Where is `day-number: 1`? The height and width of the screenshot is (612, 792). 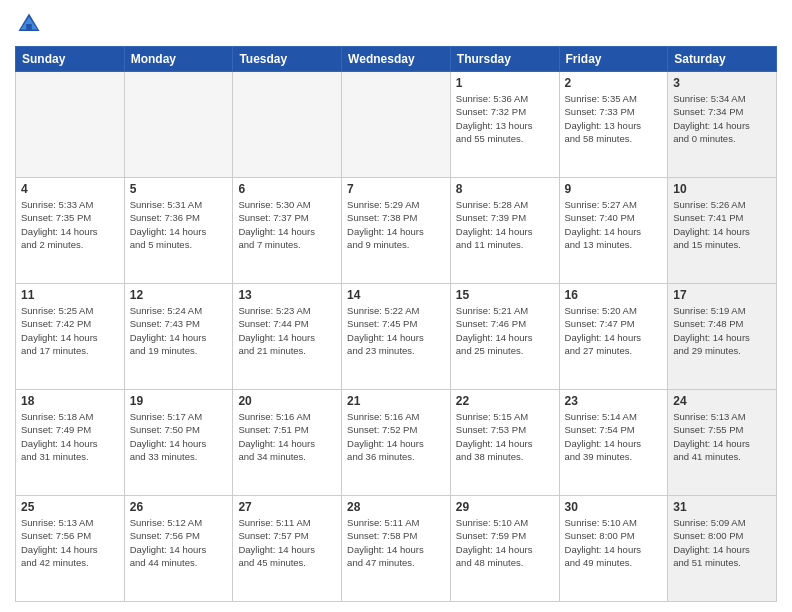
day-number: 1 is located at coordinates (505, 83).